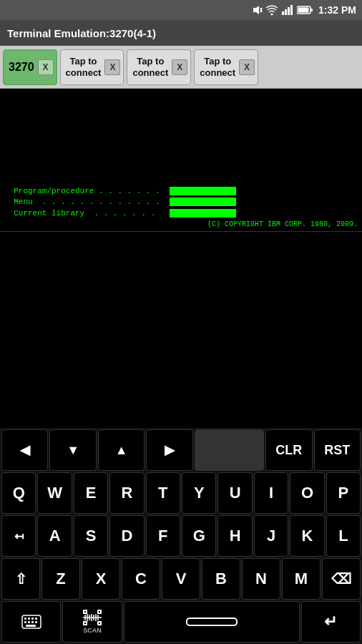  I want to click on key-backspace: ⌫, so click(341, 579).